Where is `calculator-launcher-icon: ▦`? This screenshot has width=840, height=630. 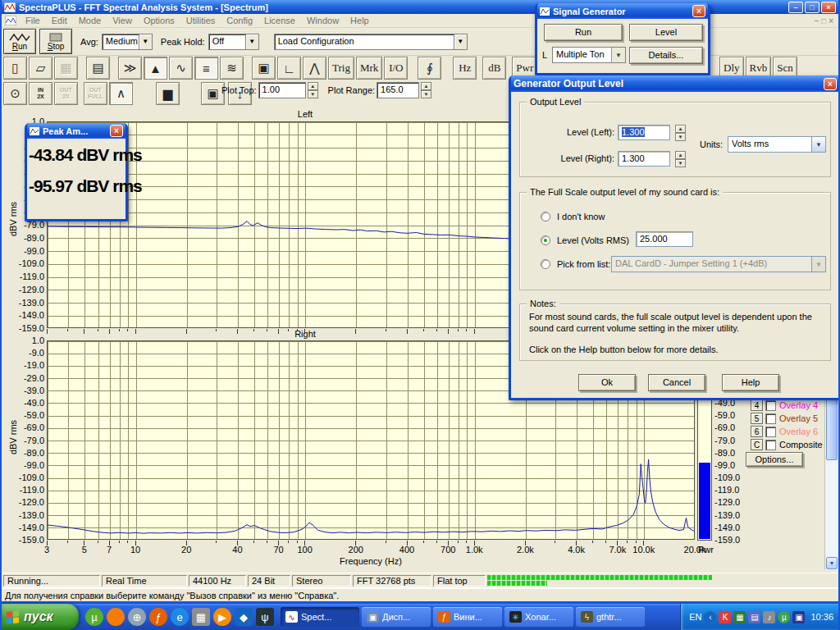
calculator-launcher-icon: ▦ is located at coordinates (201, 617).